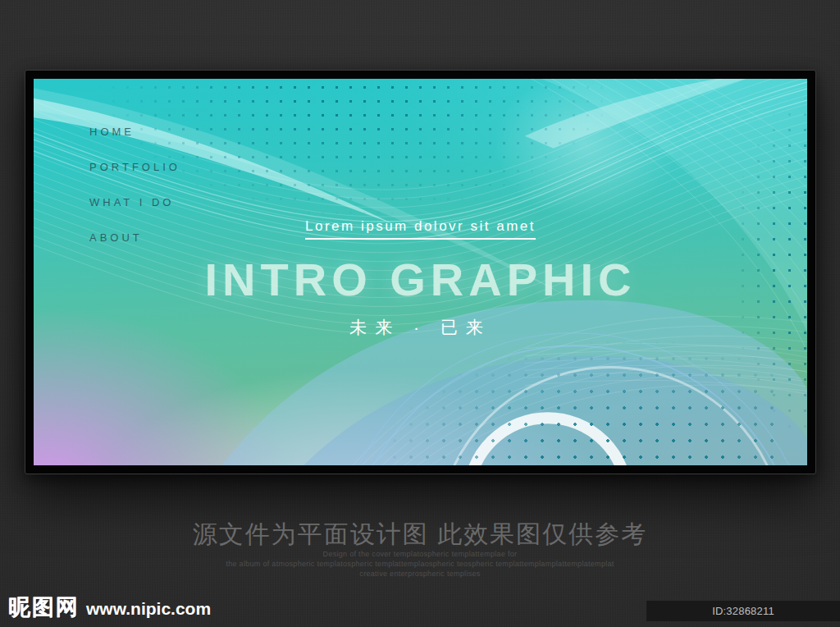  What do you see at coordinates (420, 229) in the screenshot?
I see `tagline-link: Lorem ipsum dolovr sit amet` at bounding box center [420, 229].